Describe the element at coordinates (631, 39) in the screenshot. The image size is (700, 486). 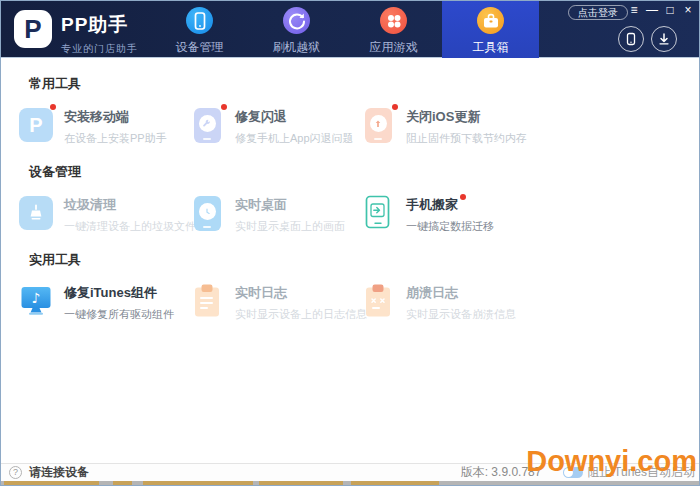
I see `device-screen-button` at that location.